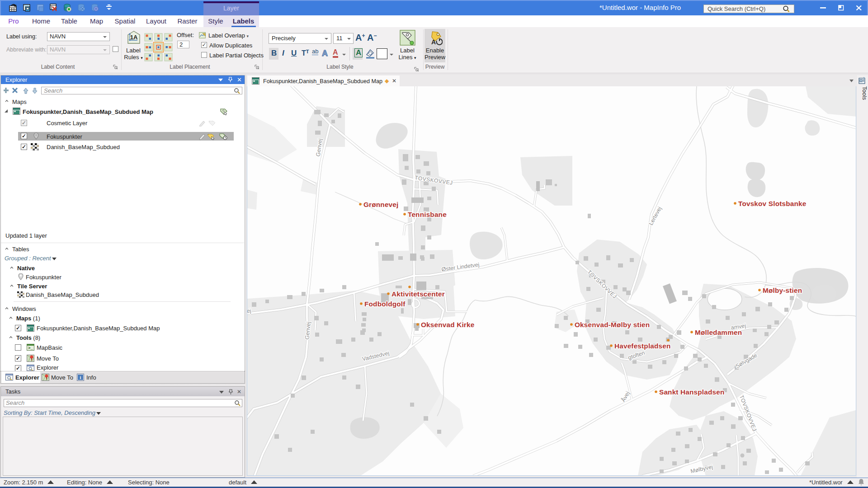 The width and height of the screenshot is (868, 488). Describe the element at coordinates (612, 324) in the screenshot. I see `svg-text: Oksenvad-Mølby stien` at that location.